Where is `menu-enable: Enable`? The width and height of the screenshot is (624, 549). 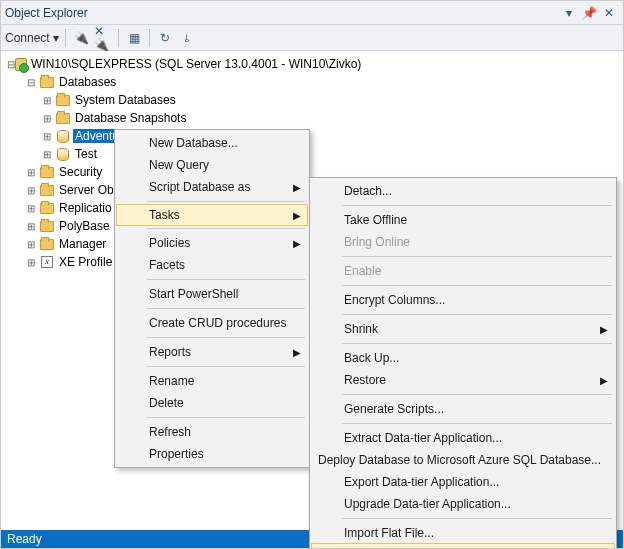 menu-enable: Enable is located at coordinates (463, 271).